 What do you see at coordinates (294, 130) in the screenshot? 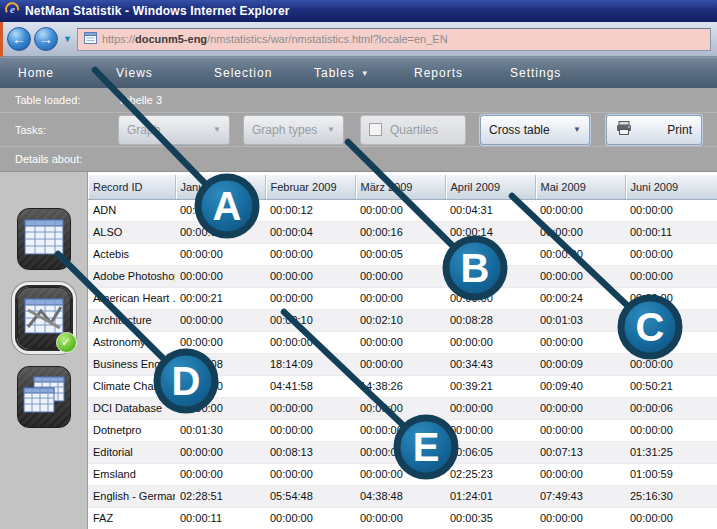
I see `graph-types-dropdown: Graph types ▼` at bounding box center [294, 130].